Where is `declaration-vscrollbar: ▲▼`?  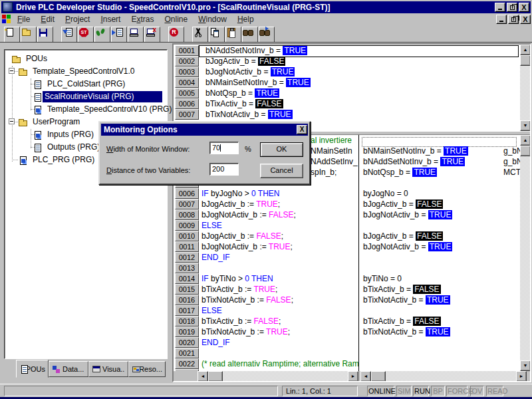 declaration-vscrollbar: ▲▼ is located at coordinates (525, 88).